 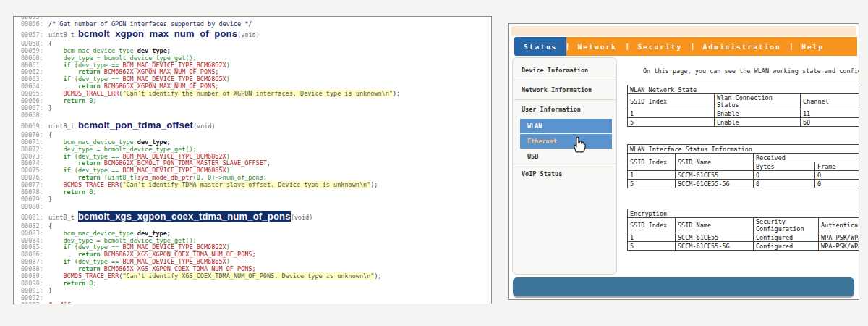 I want to click on code-line: 00081:uint8_t bcmolt_xgs_xgpon_coex_tdma…, so click(x=256, y=217).